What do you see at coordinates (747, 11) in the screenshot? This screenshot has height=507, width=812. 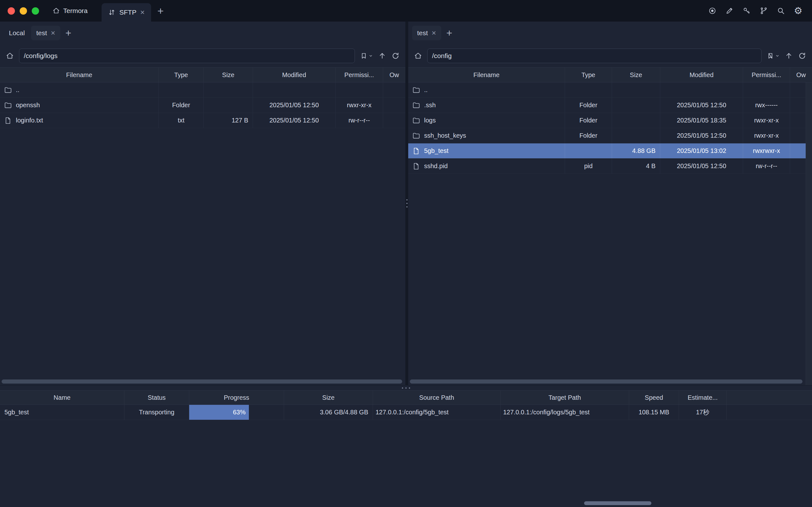 I see `key-icon` at bounding box center [747, 11].